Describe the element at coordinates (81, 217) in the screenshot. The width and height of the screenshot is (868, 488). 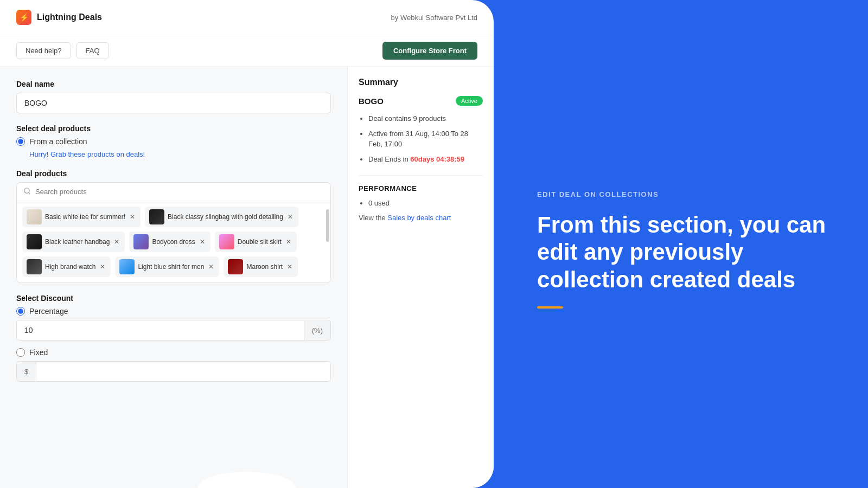
I see `product-tag: Basic white tee for summer! ✕` at that location.